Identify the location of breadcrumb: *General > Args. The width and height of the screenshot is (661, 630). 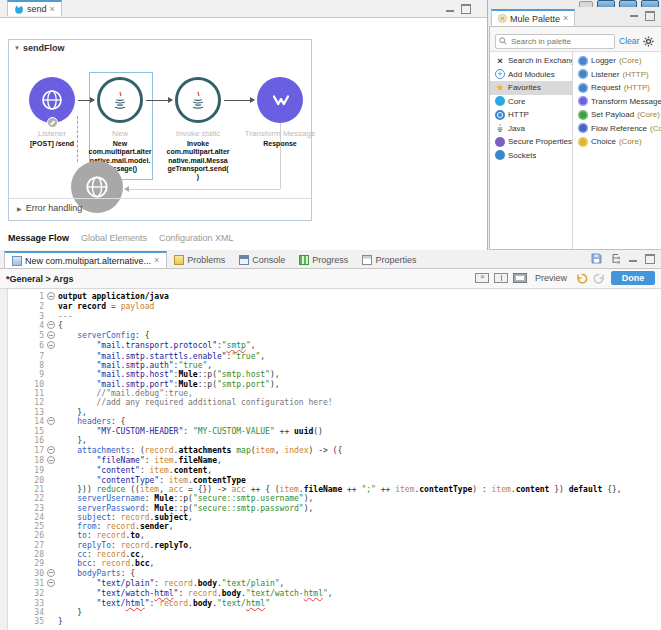
(36, 279).